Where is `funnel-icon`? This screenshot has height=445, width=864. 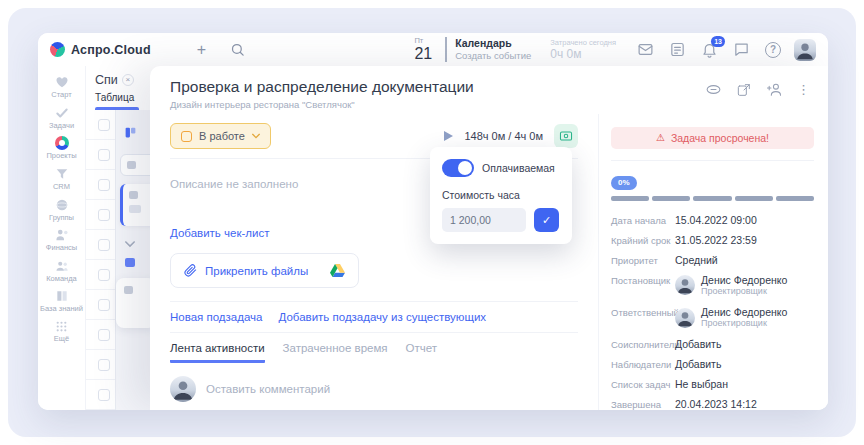 funnel-icon is located at coordinates (62, 174).